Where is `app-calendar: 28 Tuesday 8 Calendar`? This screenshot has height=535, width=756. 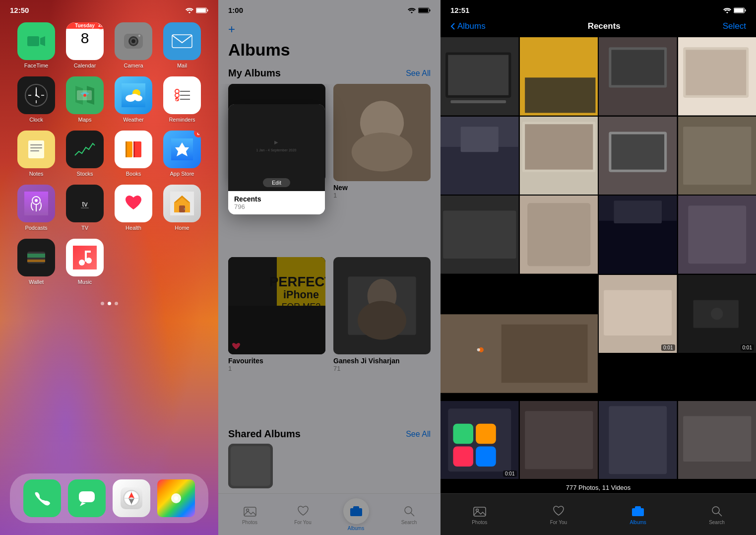
app-calendar: 28 Tuesday 8 Calendar is located at coordinates (85, 46).